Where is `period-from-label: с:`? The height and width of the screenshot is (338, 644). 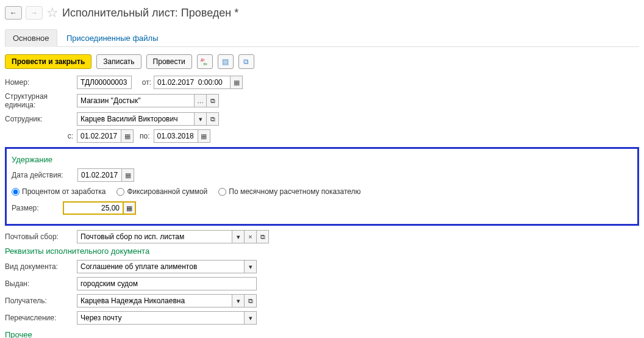 period-from-label: с: is located at coordinates (41, 136).